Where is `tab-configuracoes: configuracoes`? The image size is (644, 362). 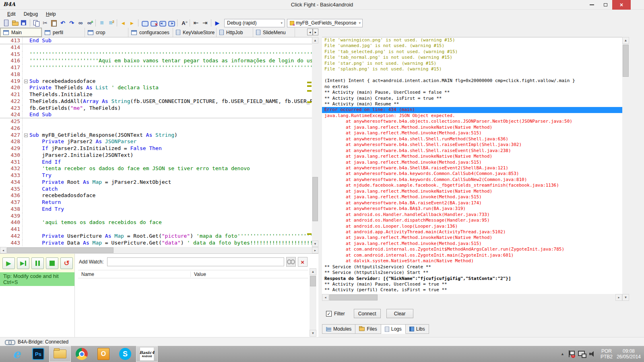 tab-configuracoes: configuracoes is located at coordinates (151, 32).